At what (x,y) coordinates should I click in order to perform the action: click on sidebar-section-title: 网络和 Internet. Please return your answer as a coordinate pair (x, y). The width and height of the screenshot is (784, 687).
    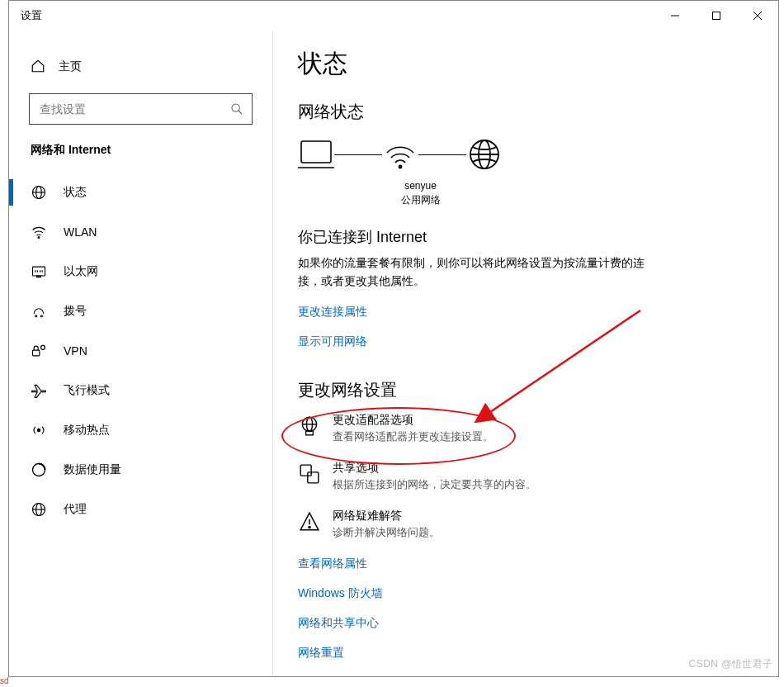
    Looking at the image, I should click on (140, 150).